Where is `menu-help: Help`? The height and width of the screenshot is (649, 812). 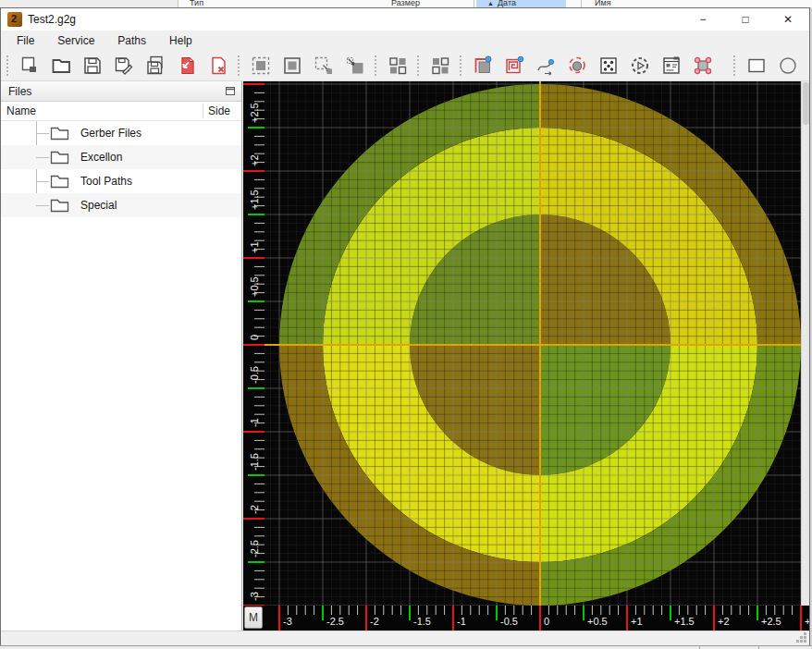
menu-help: Help is located at coordinates (181, 41).